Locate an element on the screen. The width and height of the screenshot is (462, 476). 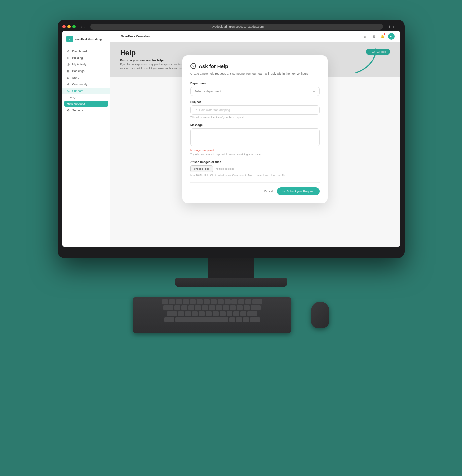
sidebar-toggle-icon: ☰ is located at coordinates (117, 36).